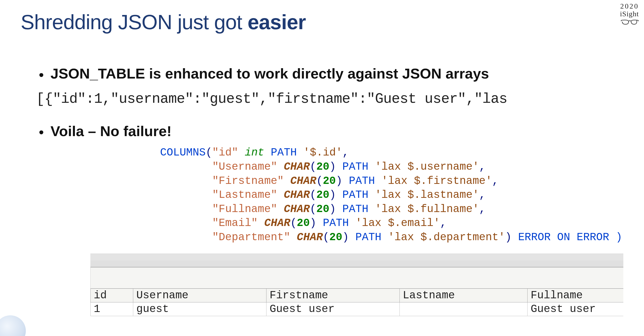 Image resolution: width=644 pixels, height=336 pixels. What do you see at coordinates (200, 295) in the screenshot?
I see `table-header: Username` at bounding box center [200, 295].